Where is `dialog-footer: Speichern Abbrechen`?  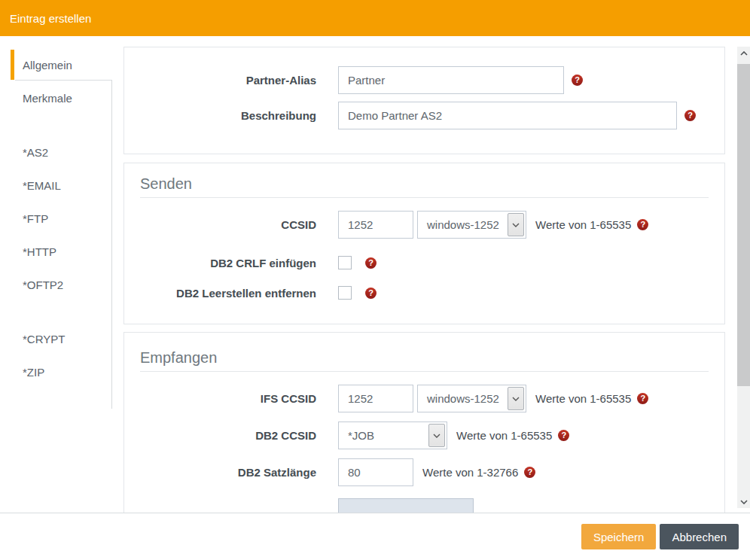
dialog-footer: Speichern Abbrechen is located at coordinates (375, 536).